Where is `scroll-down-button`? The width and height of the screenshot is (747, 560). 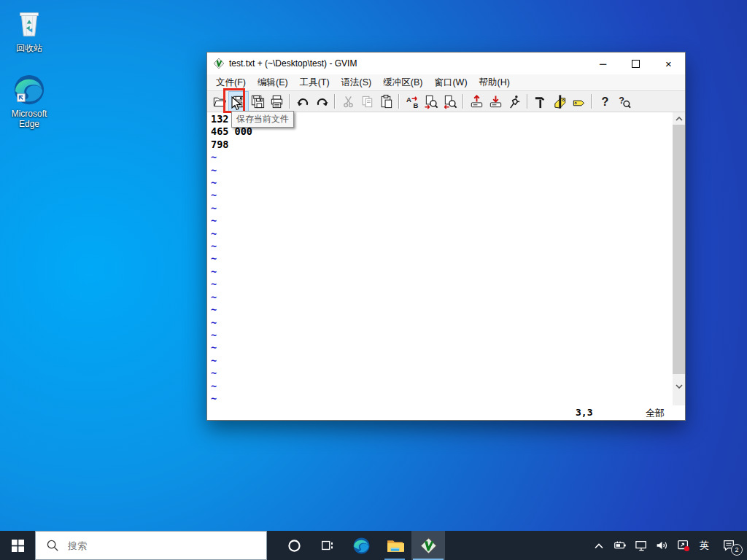 scroll-down-button is located at coordinates (678, 386).